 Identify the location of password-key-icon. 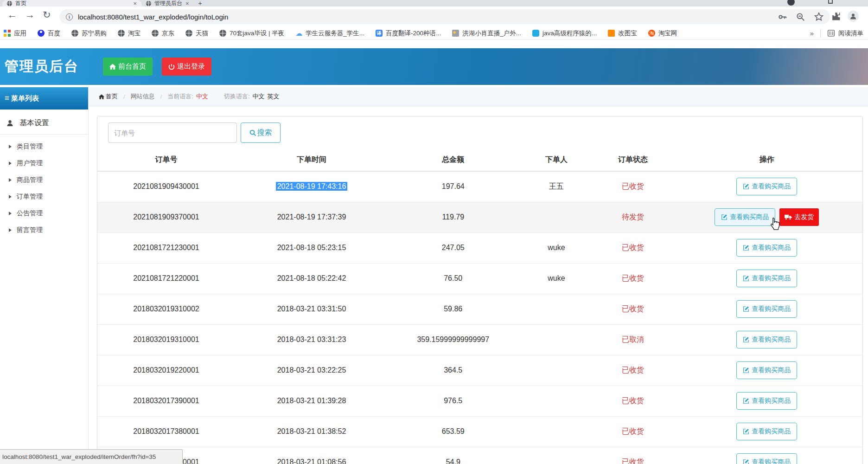
(783, 17).